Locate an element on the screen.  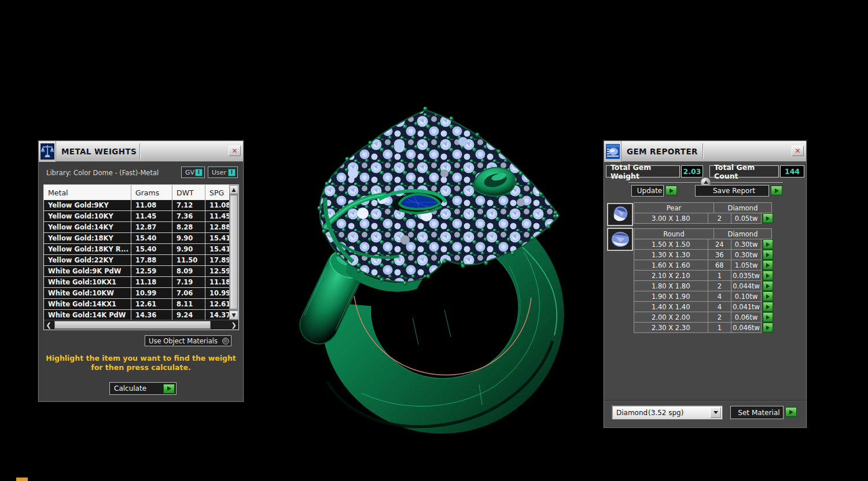
update-button: Update is located at coordinates (648, 191).